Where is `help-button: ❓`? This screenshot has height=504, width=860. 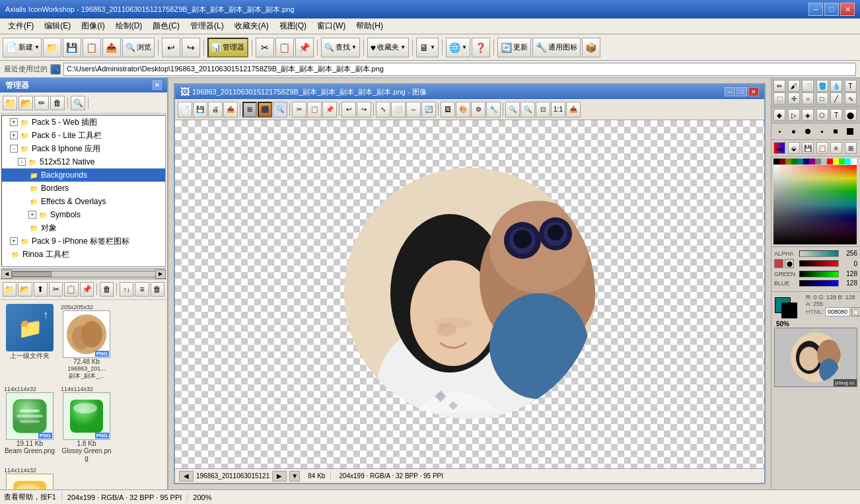 help-button: ❓ is located at coordinates (481, 48).